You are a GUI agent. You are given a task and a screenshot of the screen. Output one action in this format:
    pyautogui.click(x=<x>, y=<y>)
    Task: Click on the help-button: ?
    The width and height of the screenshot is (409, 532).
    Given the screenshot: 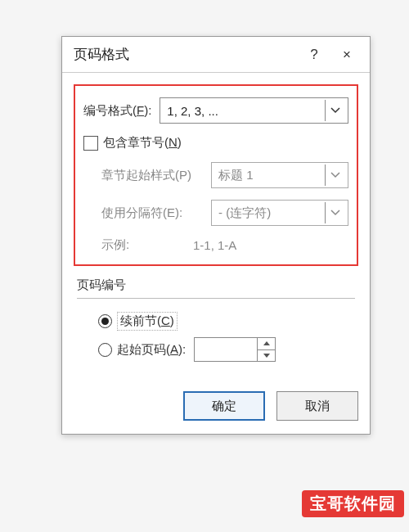 What is the action you would take?
    pyautogui.click(x=314, y=55)
    